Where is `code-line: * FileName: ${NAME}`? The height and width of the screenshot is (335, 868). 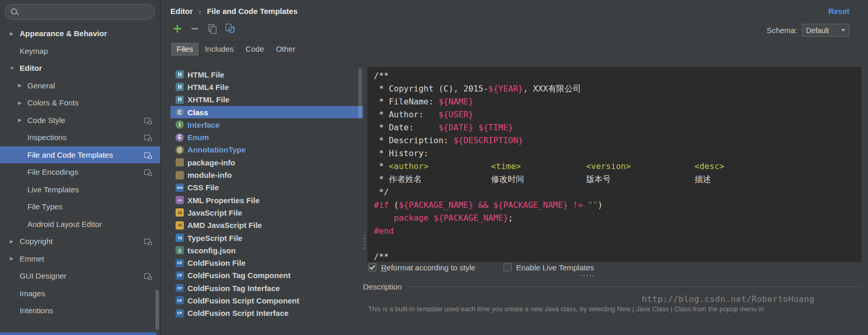 code-line: * FileName: ${NAME} is located at coordinates (618, 101).